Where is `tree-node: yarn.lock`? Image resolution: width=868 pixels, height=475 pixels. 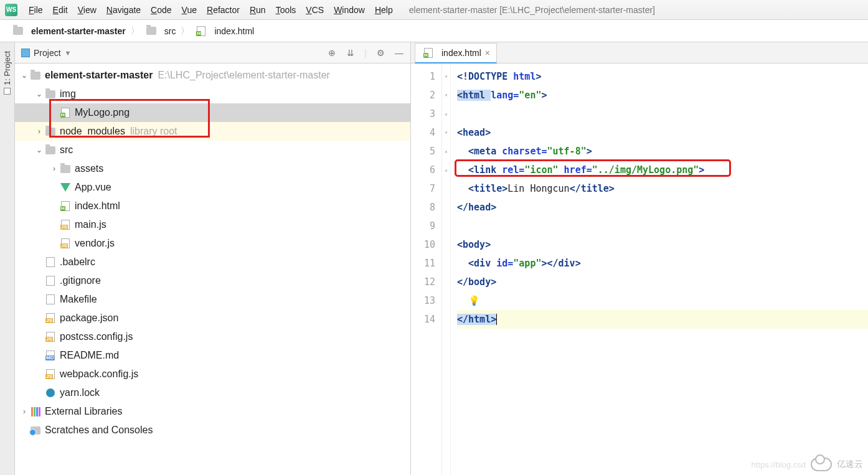
tree-node: yarn.lock is located at coordinates (213, 393).